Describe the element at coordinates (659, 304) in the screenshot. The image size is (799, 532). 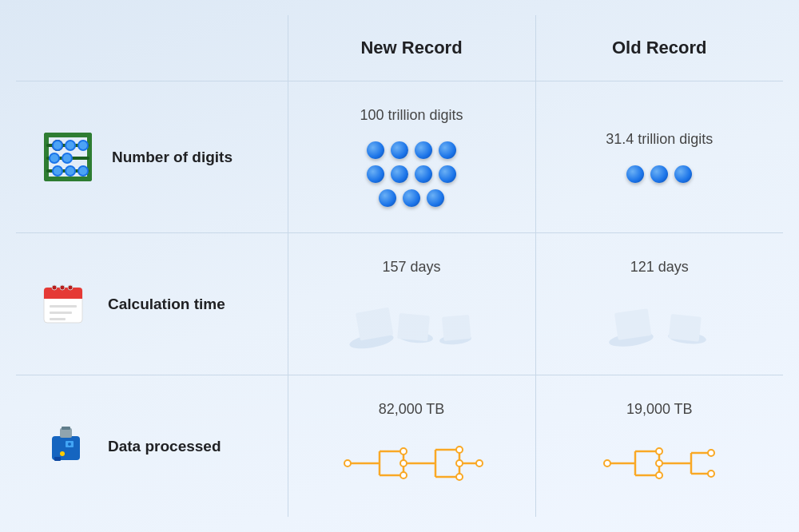
I see `cell-time-old: 121 days` at that location.